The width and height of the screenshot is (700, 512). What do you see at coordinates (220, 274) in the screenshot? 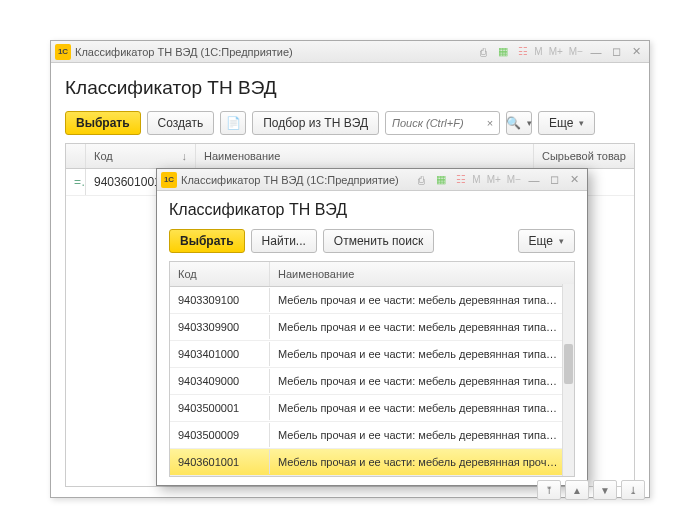
I see `col-code: Код` at bounding box center [220, 274].